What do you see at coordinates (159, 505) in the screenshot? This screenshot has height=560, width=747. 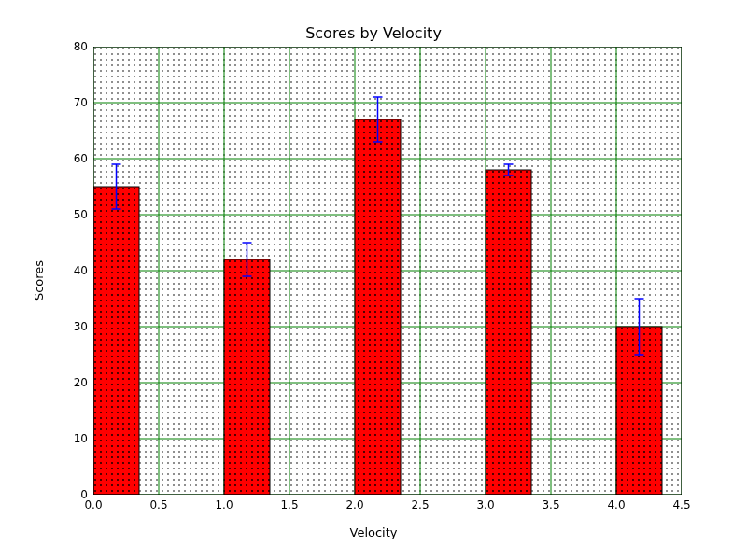 I see `xtick-label: 0.5` at bounding box center [159, 505].